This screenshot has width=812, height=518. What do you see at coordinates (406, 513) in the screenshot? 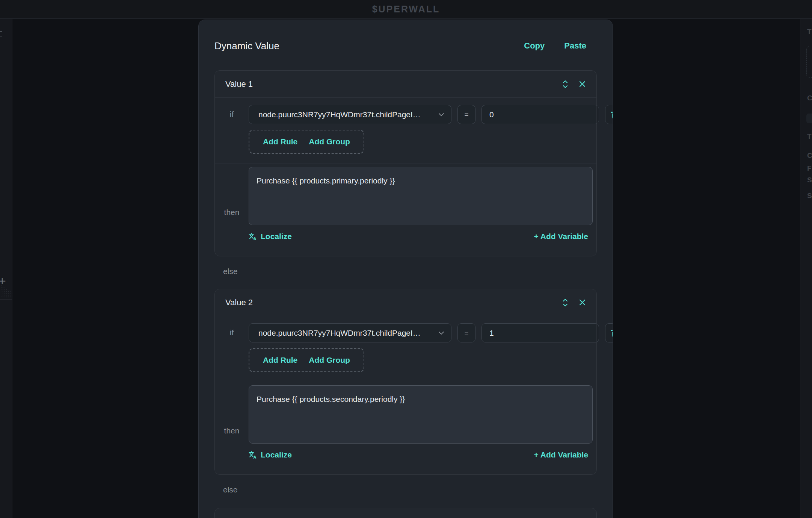
I see `value-card-3-clipped` at bounding box center [406, 513].